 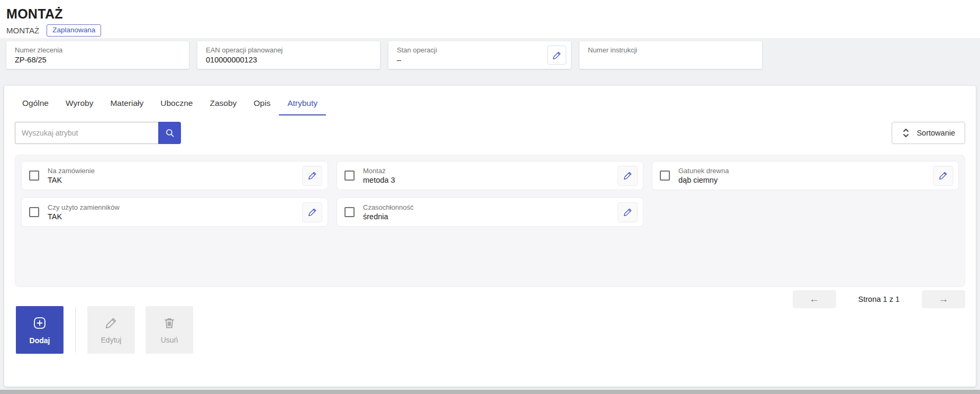 What do you see at coordinates (879, 299) in the screenshot?
I see `pagination: ← Strona 1 z 1 →` at bounding box center [879, 299].